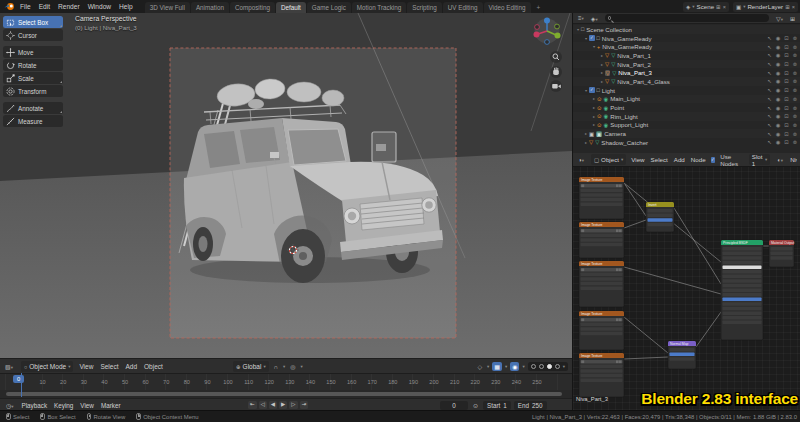 The image size is (800, 422). I want to click on current-frame-field: 0, so click(454, 406).